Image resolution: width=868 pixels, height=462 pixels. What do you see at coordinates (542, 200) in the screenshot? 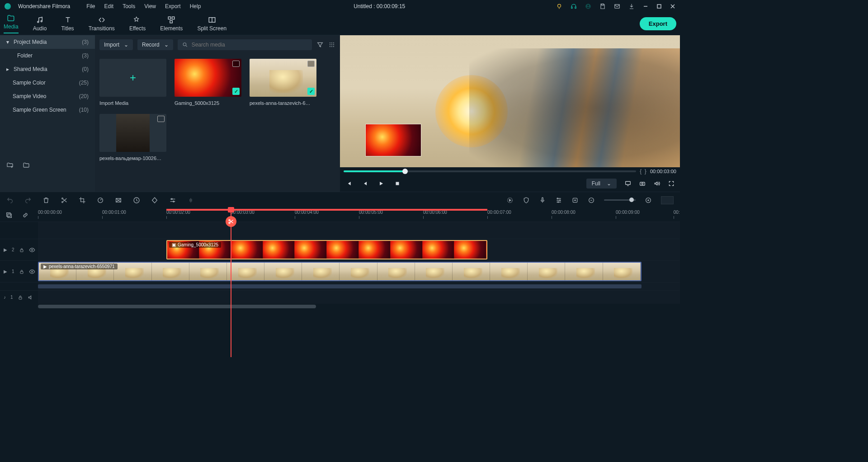
I see `voiceover-icon` at bounding box center [542, 200].